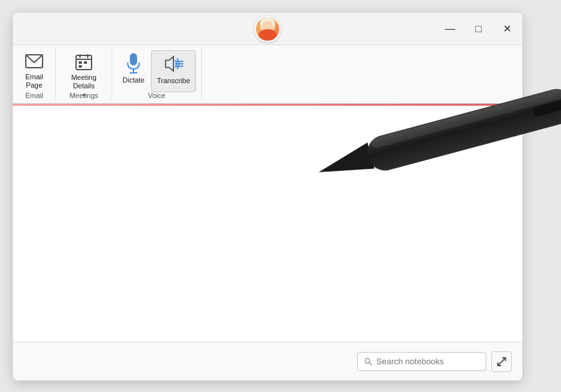  I want to click on dictate-button: Dictate, so click(133, 71).